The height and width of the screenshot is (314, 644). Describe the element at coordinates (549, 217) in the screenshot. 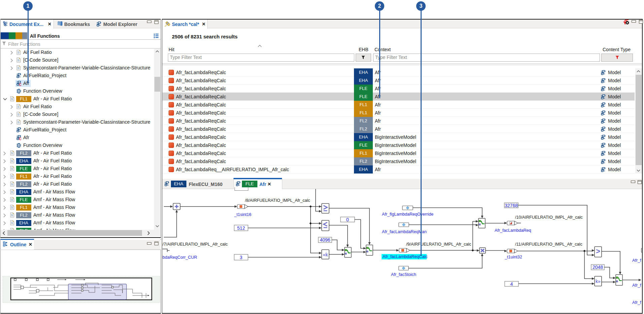

I see `svg-text: /10/AIRFUELRATIO_IMPL_Afr_calc` at that location.